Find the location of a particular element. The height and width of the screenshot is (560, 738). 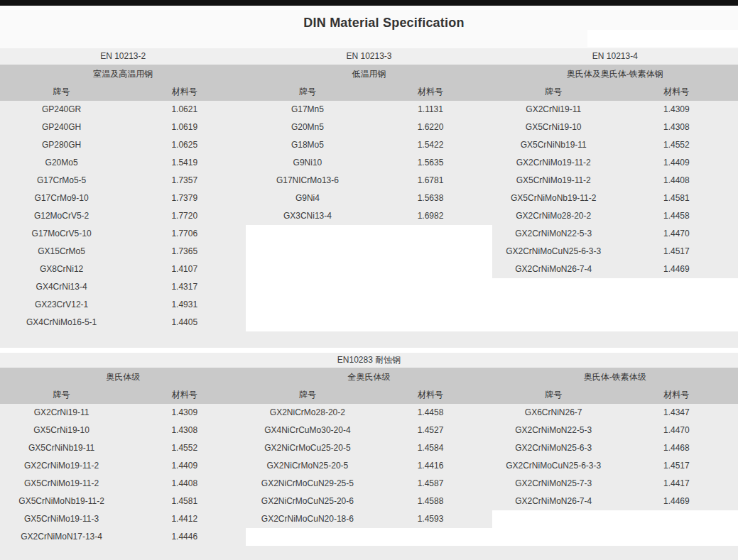

table-row: G17CrMo5-51.7357G17NICrMo13-61.6781GX5Cr… is located at coordinates (369, 180).